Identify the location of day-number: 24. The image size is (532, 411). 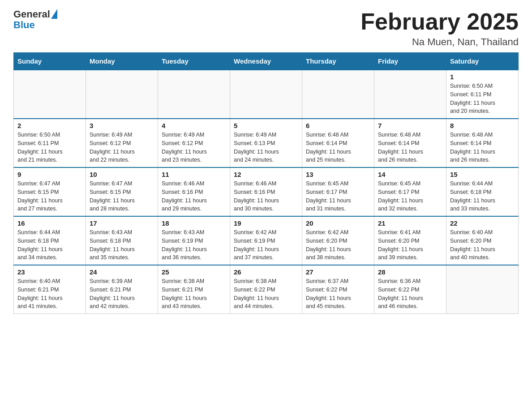
(122, 272).